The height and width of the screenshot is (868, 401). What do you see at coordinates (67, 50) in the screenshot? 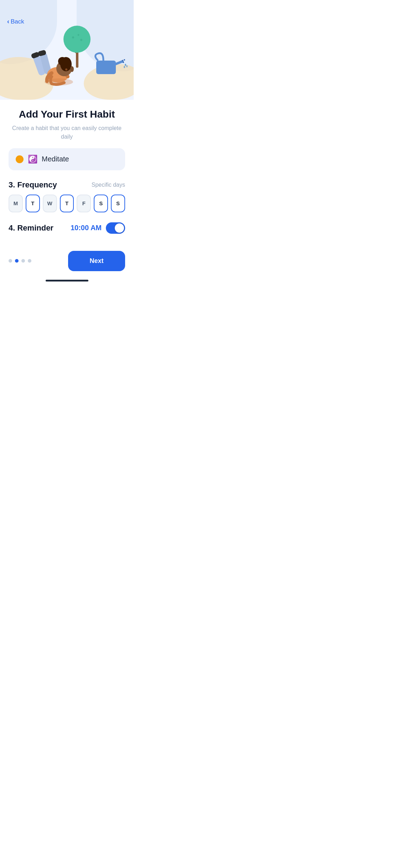
I see `hero-section: ‹ Back` at bounding box center [67, 50].